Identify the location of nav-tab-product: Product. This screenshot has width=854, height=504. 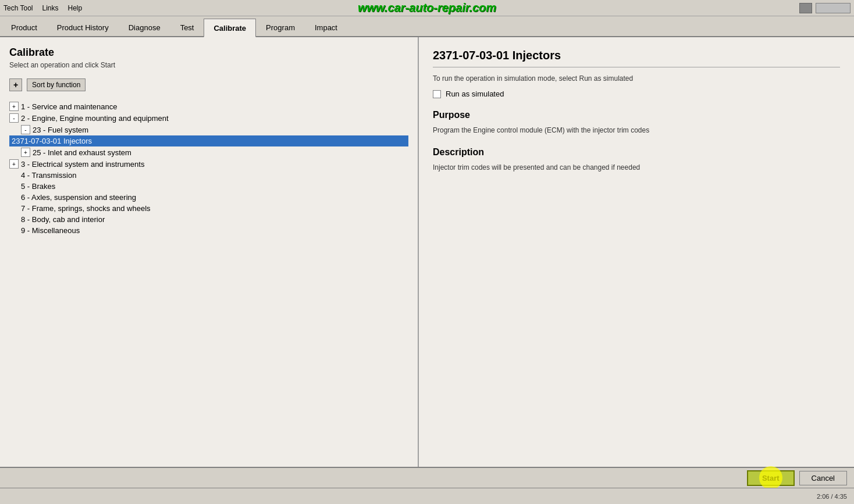
(24, 27).